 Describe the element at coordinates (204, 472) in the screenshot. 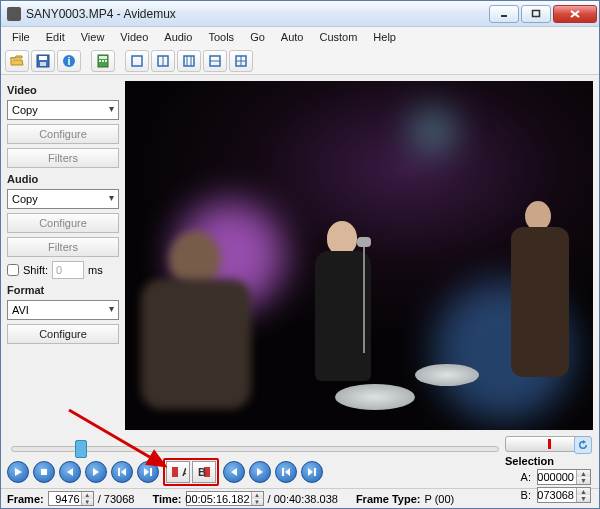

I see `set-marker-b-button: B` at that location.